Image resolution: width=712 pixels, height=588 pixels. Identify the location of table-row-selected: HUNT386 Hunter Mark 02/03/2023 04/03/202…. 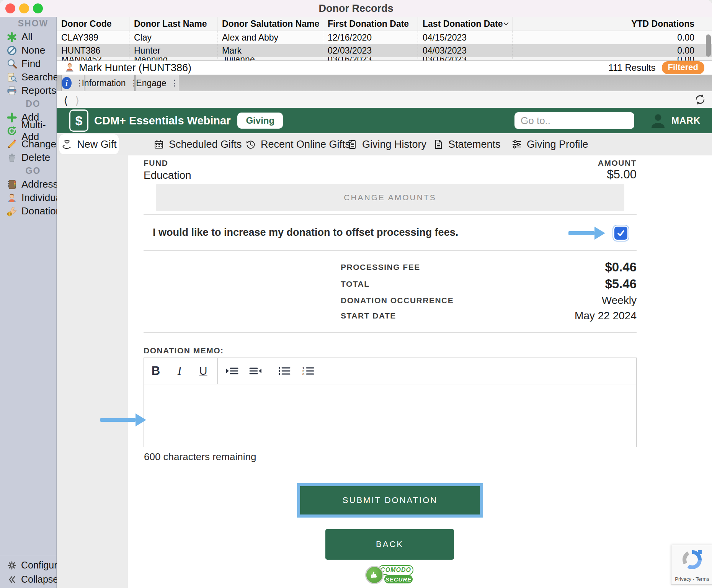
(384, 51).